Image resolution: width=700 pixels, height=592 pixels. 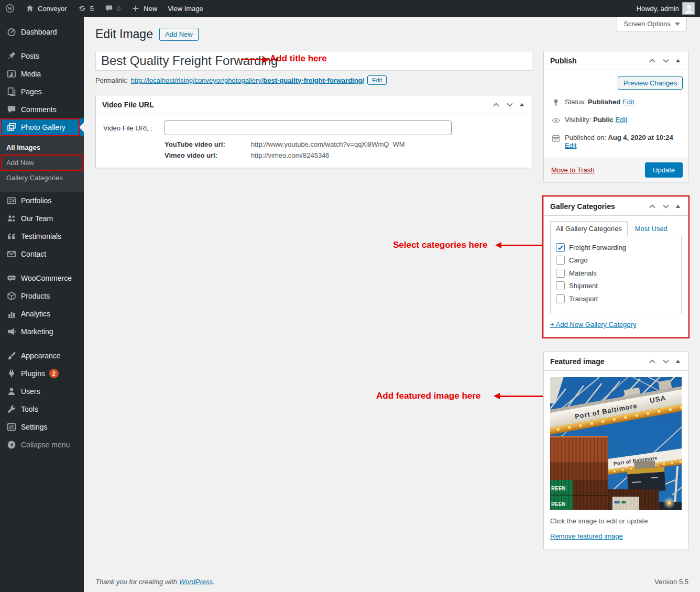 I want to click on sidebar-item-users: Users, so click(x=42, y=391).